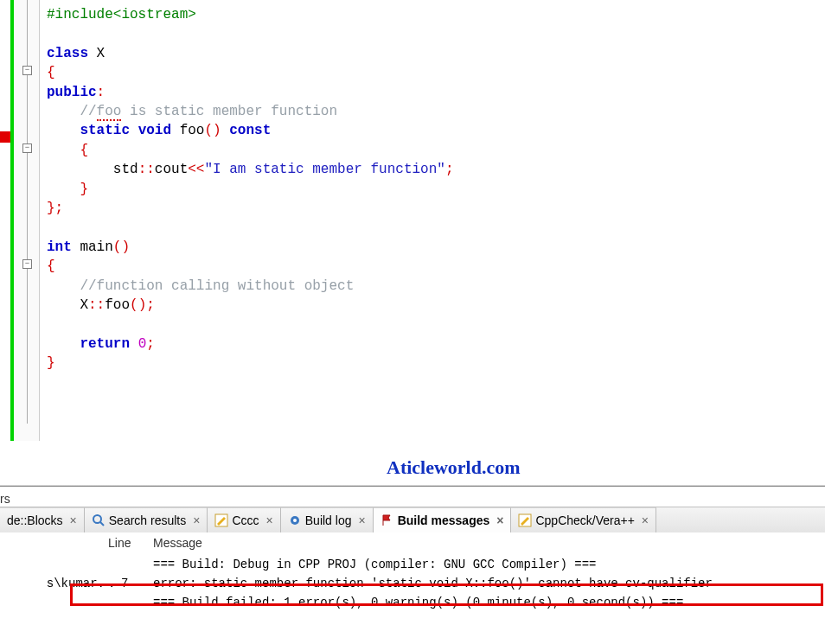 This screenshot has width=825, height=644. What do you see at coordinates (412, 486) in the screenshot?
I see `panel-splitter` at bounding box center [412, 486].